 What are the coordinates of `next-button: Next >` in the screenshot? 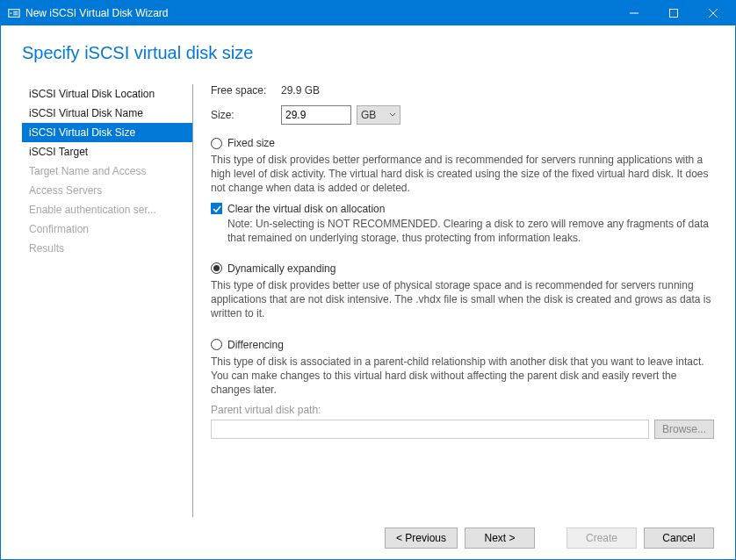 It's located at (500, 538).